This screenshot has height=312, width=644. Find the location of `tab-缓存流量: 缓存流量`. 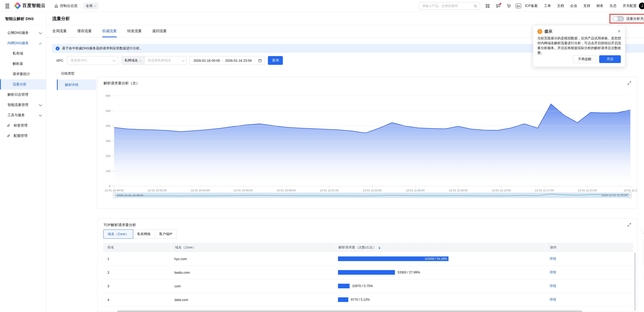

tab-缓存流量: 缓存流量 is located at coordinates (84, 31).